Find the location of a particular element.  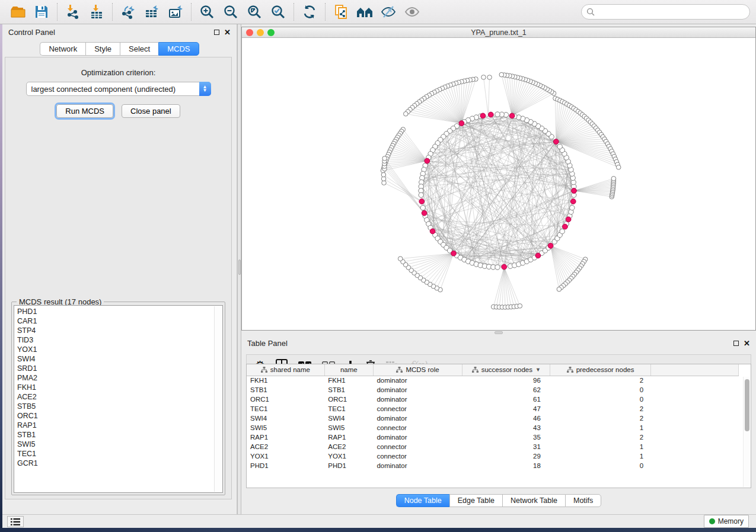

mcds-list-item: TEC1 is located at coordinates (119, 454).